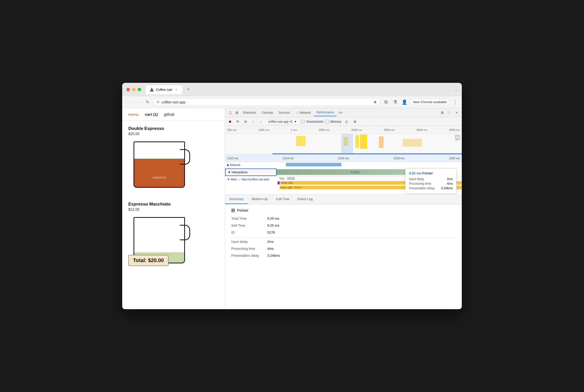 This screenshot has height=392, width=584. What do you see at coordinates (283, 199) in the screenshot?
I see `call-tree-tab: Call Tree` at bounding box center [283, 199].